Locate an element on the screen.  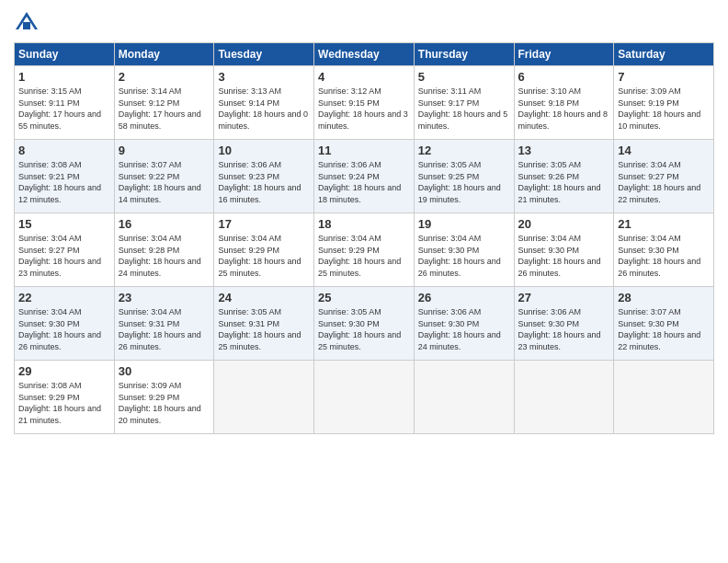
calendar-day-cell: 17Sunrise: 3:04 AMSunset: 9:29 PMDayligh… is located at coordinates (265, 250).